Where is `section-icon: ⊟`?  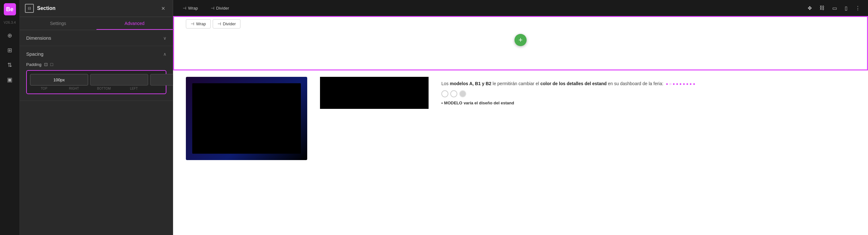
section-icon: ⊟ is located at coordinates (29, 8).